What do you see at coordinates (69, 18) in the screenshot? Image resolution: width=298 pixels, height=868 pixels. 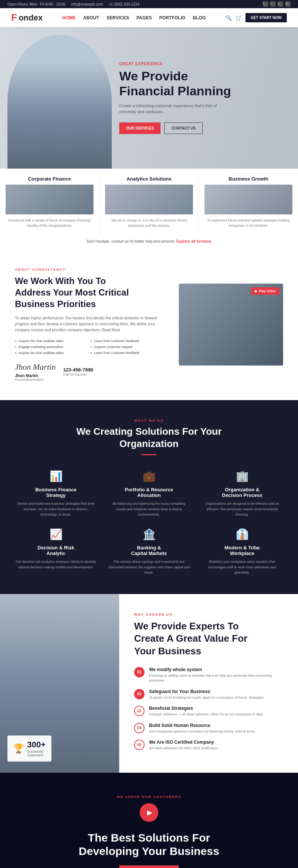 I see `nav-home: HOME` at bounding box center [69, 18].